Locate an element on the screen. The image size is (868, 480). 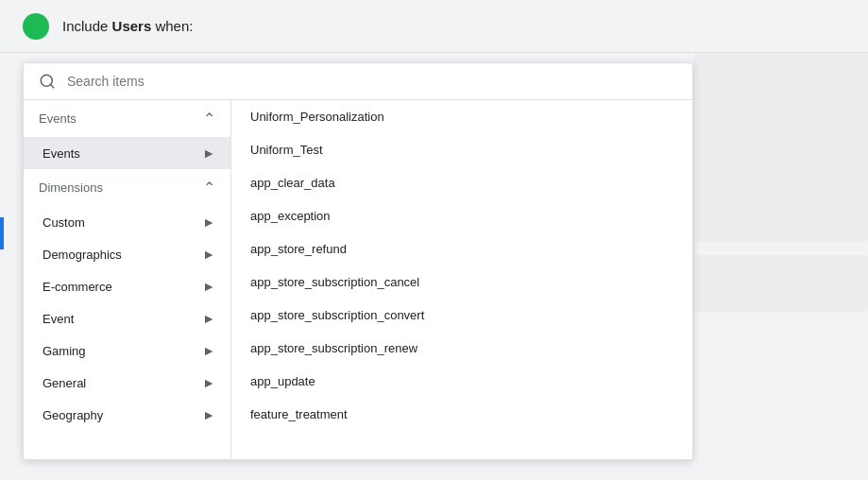
right-panel-item: app_store_subscription_renew is located at coordinates (462, 348).